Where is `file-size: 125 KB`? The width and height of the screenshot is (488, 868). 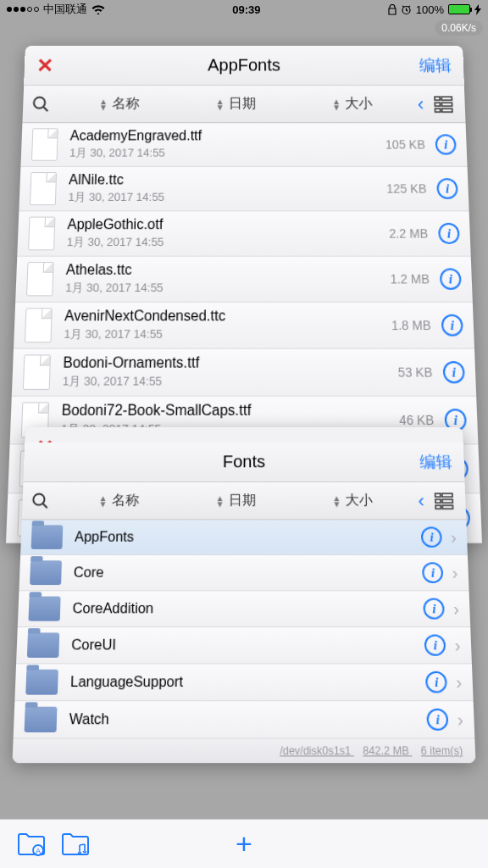
file-size: 125 KB is located at coordinates (402, 188).